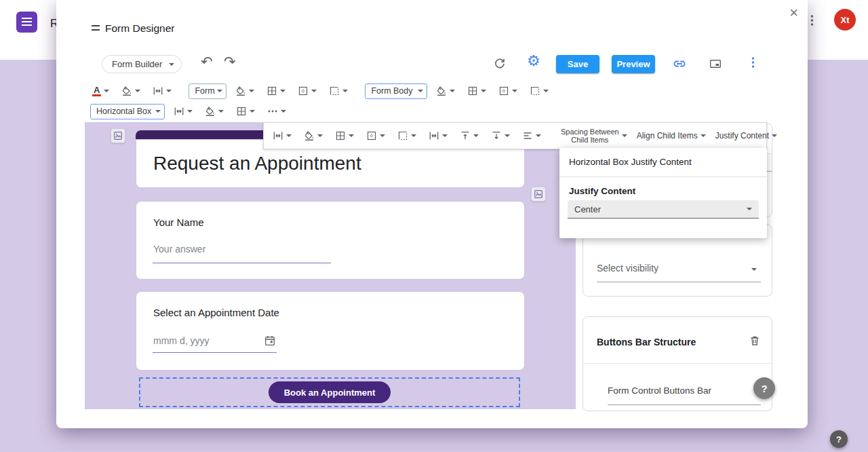 The width and height of the screenshot is (868, 452). I want to click on more-vertical-icon, so click(812, 20).